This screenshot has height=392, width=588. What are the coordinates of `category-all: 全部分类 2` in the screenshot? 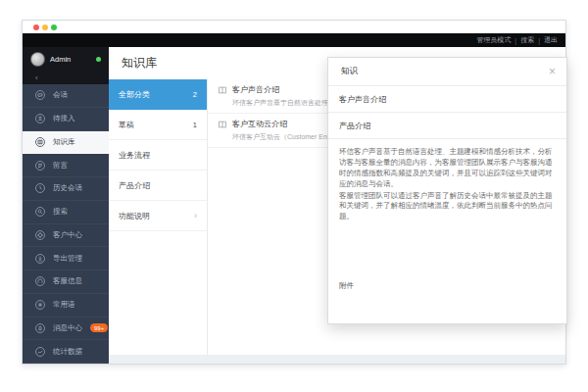 It's located at (158, 94).